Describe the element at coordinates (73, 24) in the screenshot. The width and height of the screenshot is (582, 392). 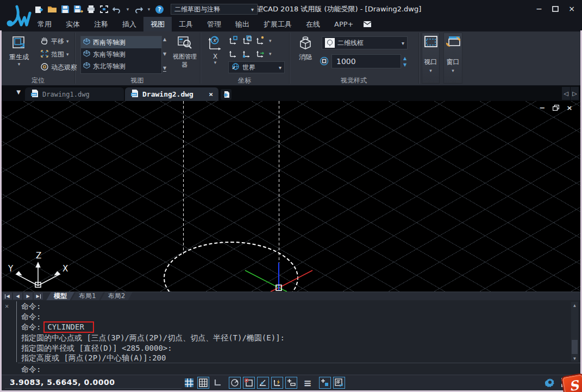
I see `tab-solid: 实体` at that location.